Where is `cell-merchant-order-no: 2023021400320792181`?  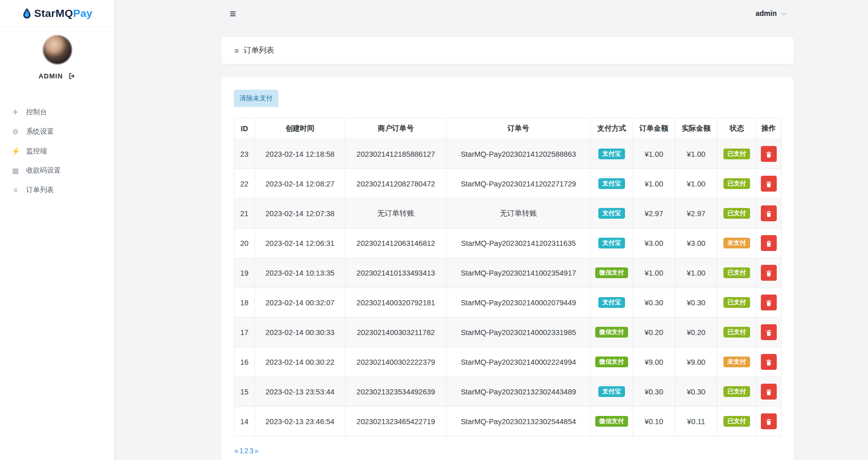
cell-merchant-order-no: 2023021400320792181 is located at coordinates (396, 303).